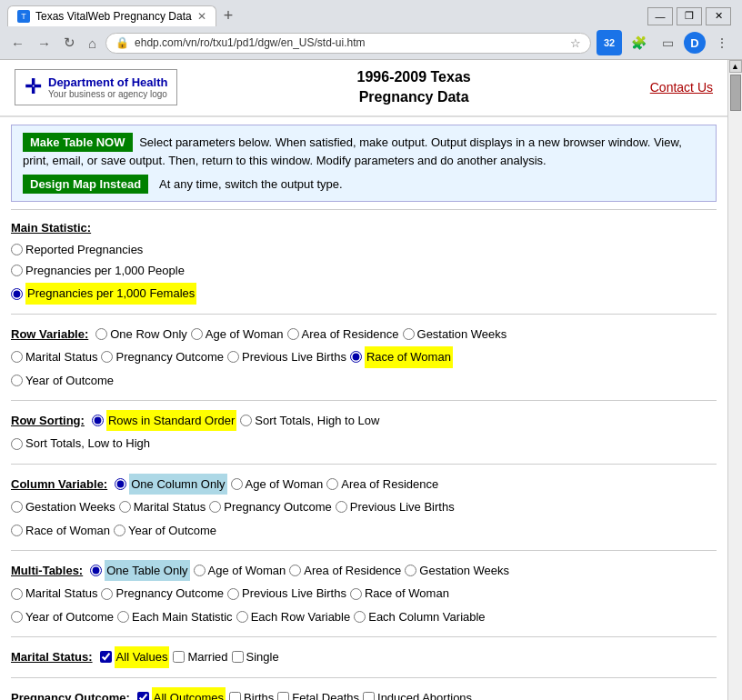 This screenshot has height=700, width=742. Describe the element at coordinates (667, 43) in the screenshot. I see `sidebar-icon: ▭` at that location.